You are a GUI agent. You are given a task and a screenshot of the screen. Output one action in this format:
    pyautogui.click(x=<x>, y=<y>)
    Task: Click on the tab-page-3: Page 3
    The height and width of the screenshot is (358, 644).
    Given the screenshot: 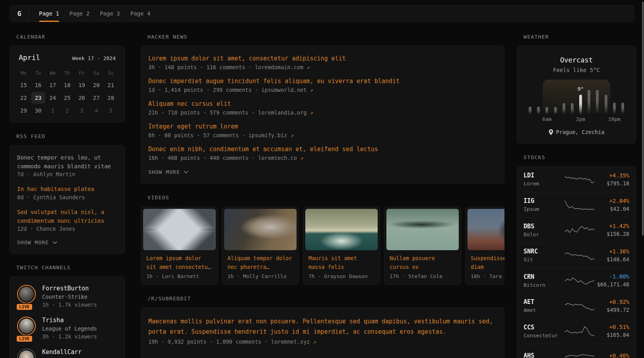 What is the action you would take?
    pyautogui.click(x=110, y=14)
    